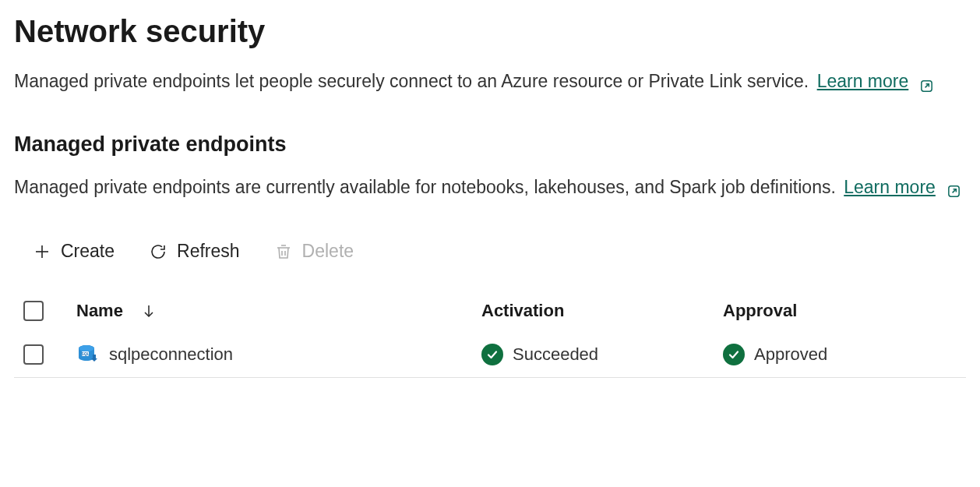 Image resolution: width=980 pixels, height=487 pixels. Describe the element at coordinates (158, 252) in the screenshot. I see `refresh-icon` at that location.